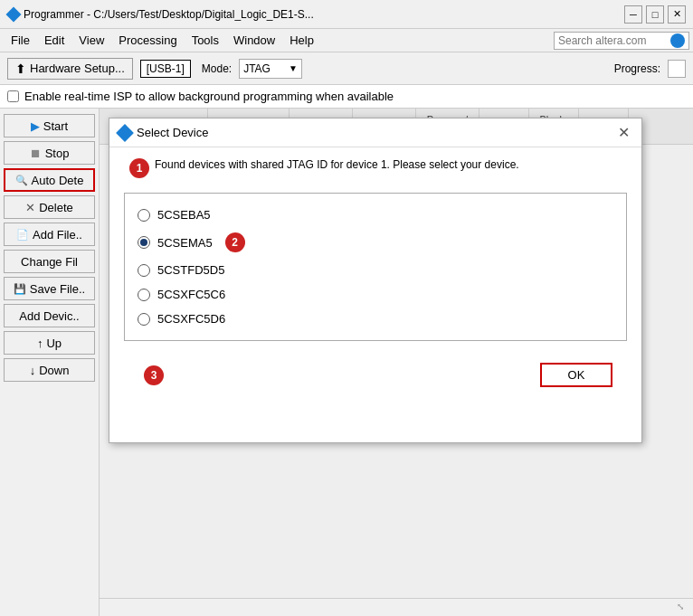 The image size is (693, 616). What do you see at coordinates (15, 14) in the screenshot?
I see `app-logo` at bounding box center [15, 14].